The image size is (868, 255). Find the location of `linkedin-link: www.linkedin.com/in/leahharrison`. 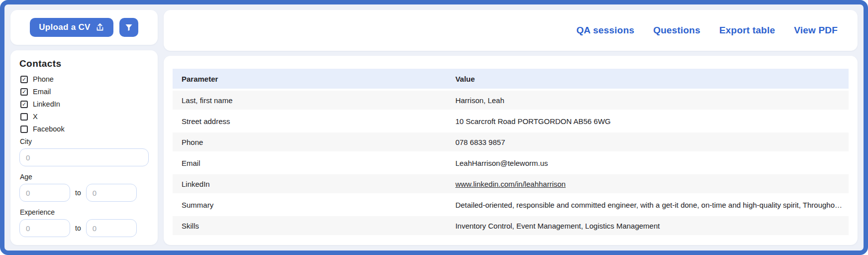

linkedin-link: www.linkedin.com/in/leahharrison is located at coordinates (510, 184).